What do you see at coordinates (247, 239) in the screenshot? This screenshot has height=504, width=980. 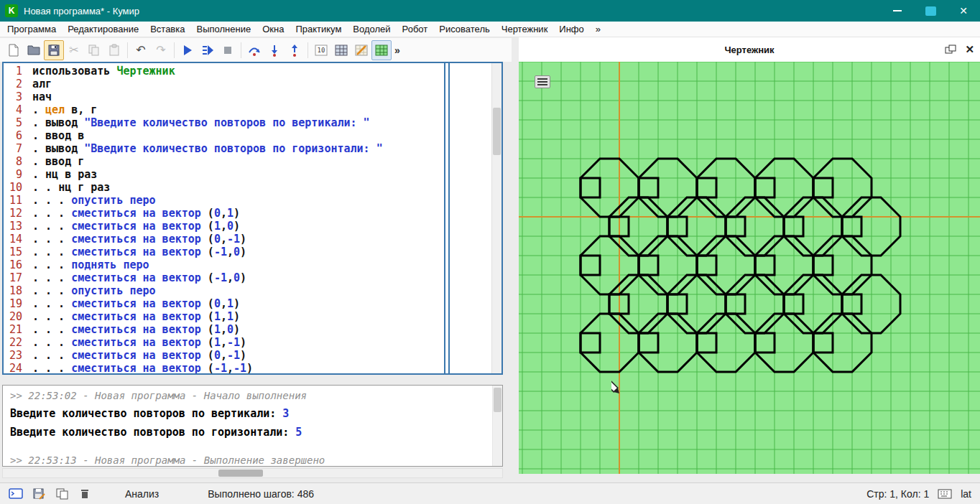 I see `code-line: 14. . . сместиться на вектор (0,-1)` at bounding box center [247, 239].